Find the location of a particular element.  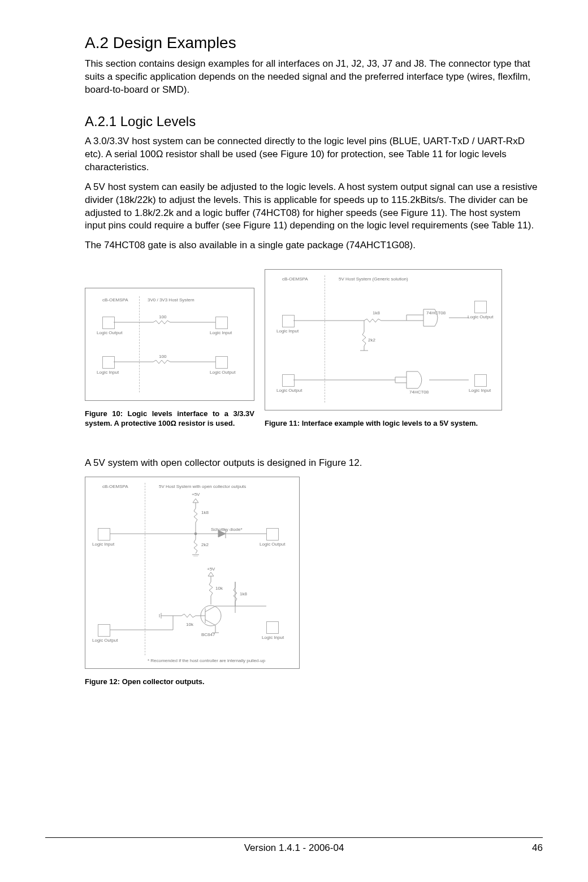

fig12-box-li-bot is located at coordinates (273, 628).